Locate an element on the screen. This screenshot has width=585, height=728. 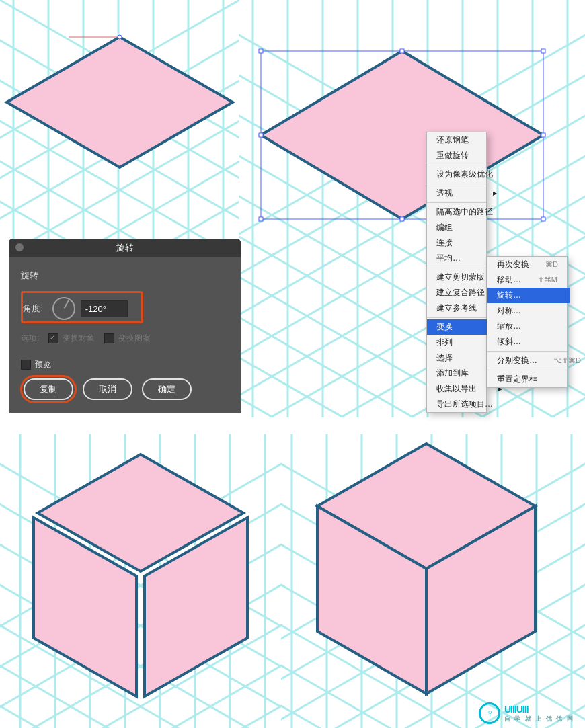
options-row: 选项: 变换对象 变换图案 is located at coordinates (125, 339).